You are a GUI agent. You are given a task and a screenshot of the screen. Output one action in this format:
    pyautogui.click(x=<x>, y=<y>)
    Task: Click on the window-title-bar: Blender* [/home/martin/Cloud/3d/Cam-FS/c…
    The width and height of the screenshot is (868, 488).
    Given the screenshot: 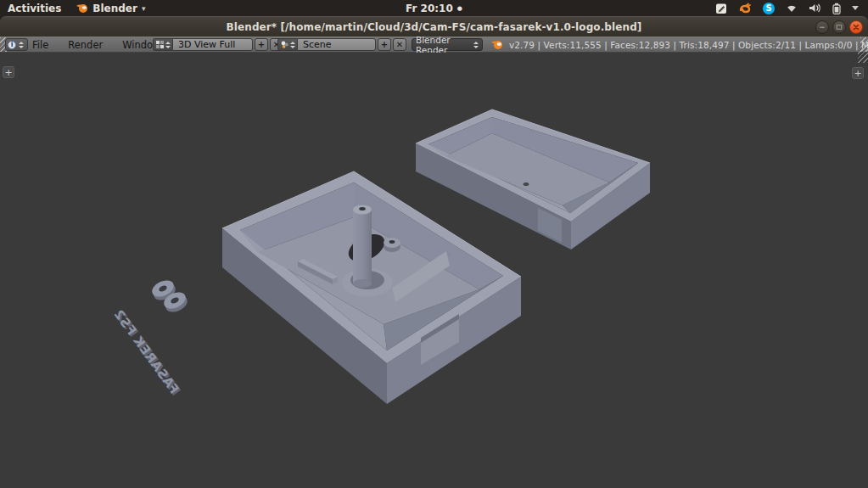 What is the action you would take?
    pyautogui.click(x=434, y=26)
    